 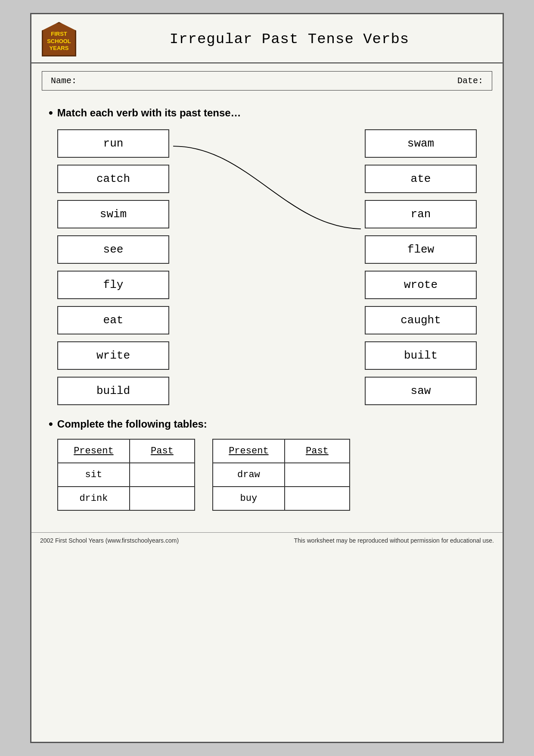 What do you see at coordinates (421, 391) in the screenshot?
I see `word-box-saw: saw` at bounding box center [421, 391].